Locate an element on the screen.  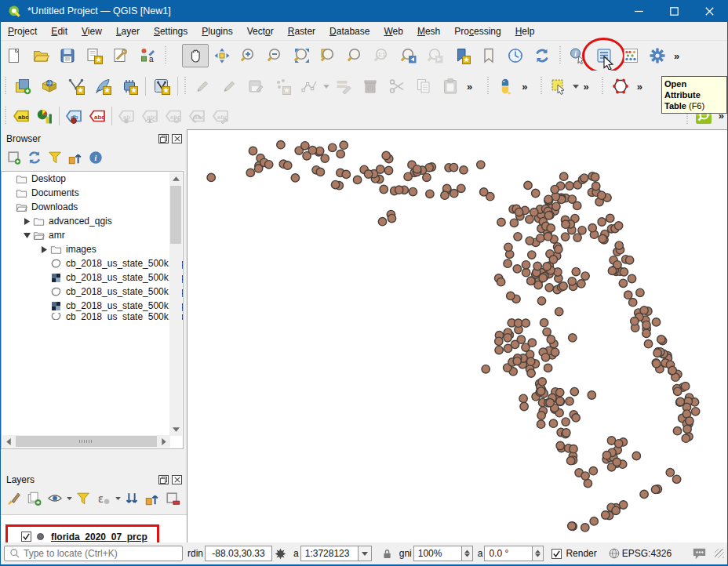
show-layout-manager-button is located at coordinates (121, 56).